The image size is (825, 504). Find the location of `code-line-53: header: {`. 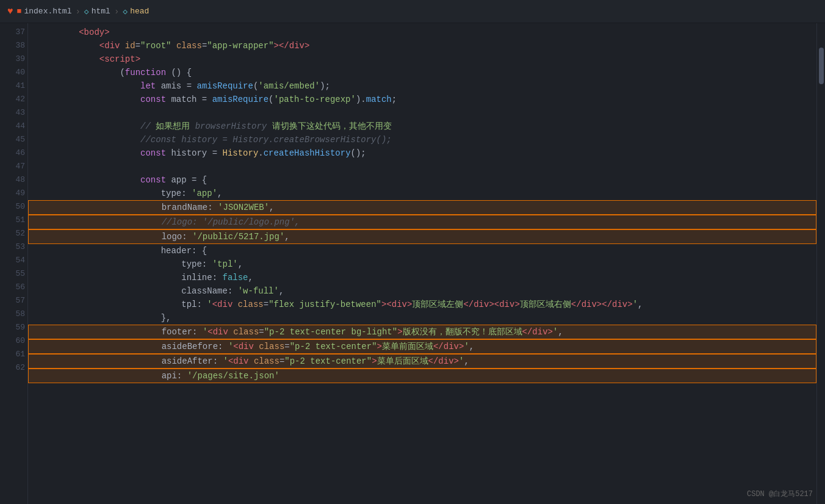

code-line-53: header: { is located at coordinates (422, 251).